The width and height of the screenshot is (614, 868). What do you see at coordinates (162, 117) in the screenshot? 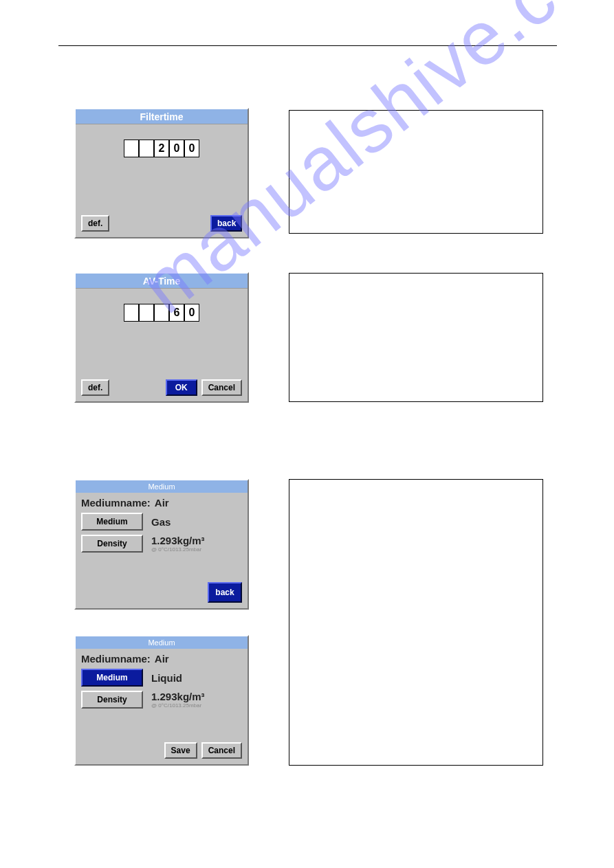
I see `filtertime-title: Filtertime` at bounding box center [162, 117].